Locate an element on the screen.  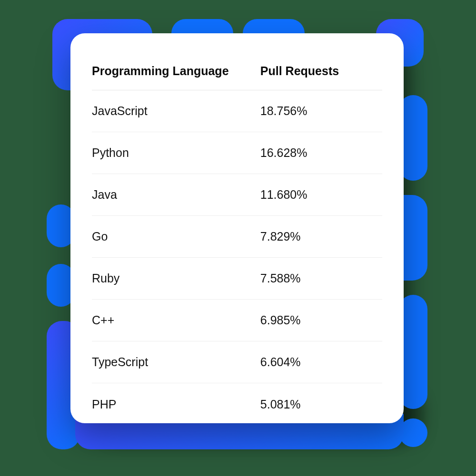
table-row: Java 11.680% is located at coordinates (237, 195).